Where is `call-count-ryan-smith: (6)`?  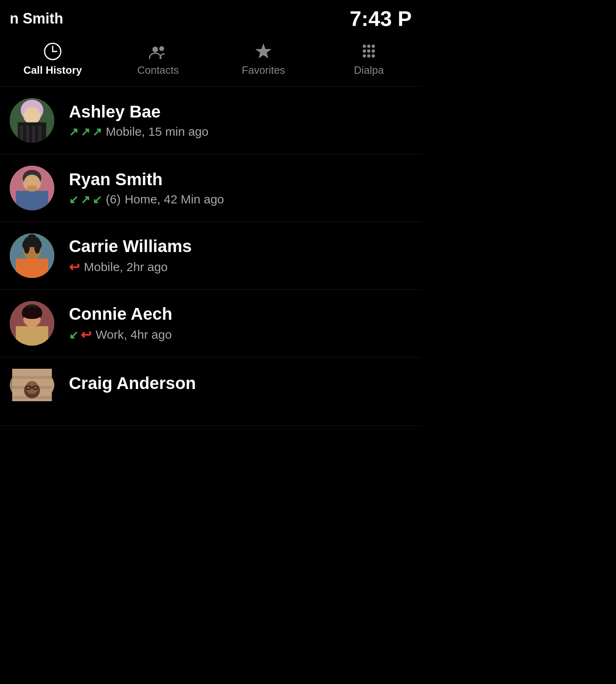 call-count-ryan-smith: (6) is located at coordinates (113, 199).